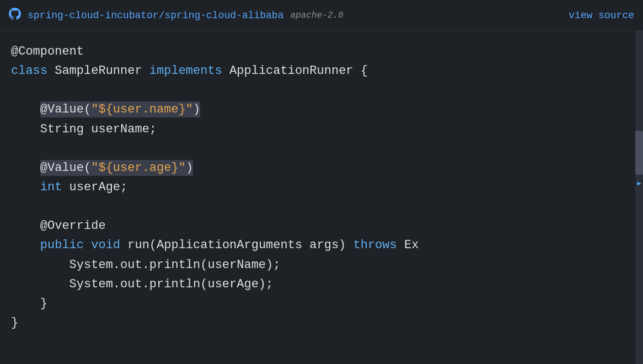 The image size is (643, 364). I want to click on repo-link: spring-cloud-incubator/spring-cloud-alib…, so click(156, 15).